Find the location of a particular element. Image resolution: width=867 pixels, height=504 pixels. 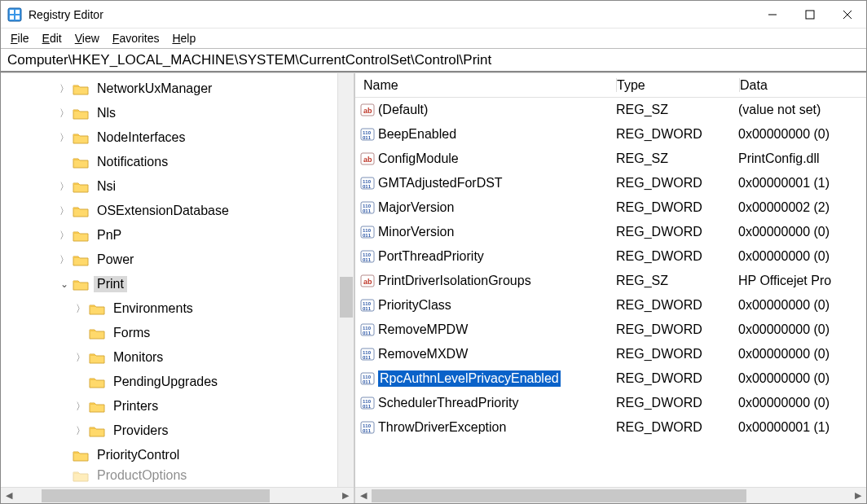

value-row: PortThreadPriorityREG_DWORD0x00000000 (0… is located at coordinates (611, 256).